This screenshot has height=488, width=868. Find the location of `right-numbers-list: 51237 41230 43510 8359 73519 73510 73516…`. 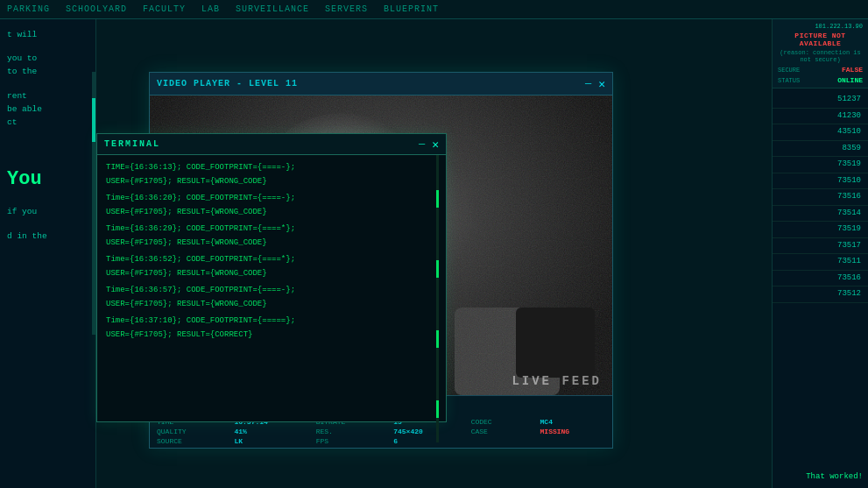

right-numbers-list: 51237 41230 43510 8359 73519 73510 73516… is located at coordinates (820, 198).